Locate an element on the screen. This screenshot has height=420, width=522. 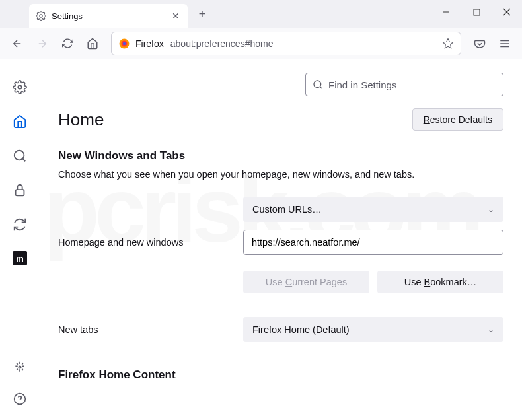
select-value: Firefox Home (Default) is located at coordinates (301, 330).